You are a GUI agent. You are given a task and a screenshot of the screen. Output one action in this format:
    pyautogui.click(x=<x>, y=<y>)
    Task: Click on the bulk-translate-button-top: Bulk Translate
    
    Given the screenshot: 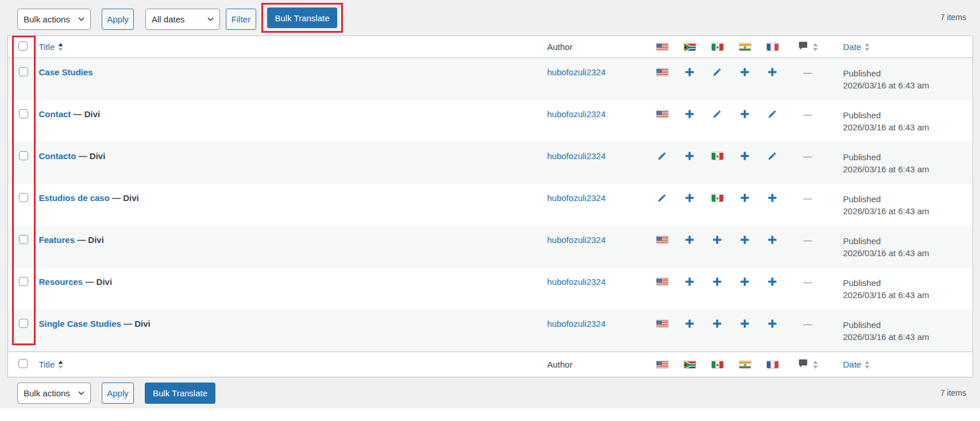 What is the action you would take?
    pyautogui.click(x=302, y=18)
    